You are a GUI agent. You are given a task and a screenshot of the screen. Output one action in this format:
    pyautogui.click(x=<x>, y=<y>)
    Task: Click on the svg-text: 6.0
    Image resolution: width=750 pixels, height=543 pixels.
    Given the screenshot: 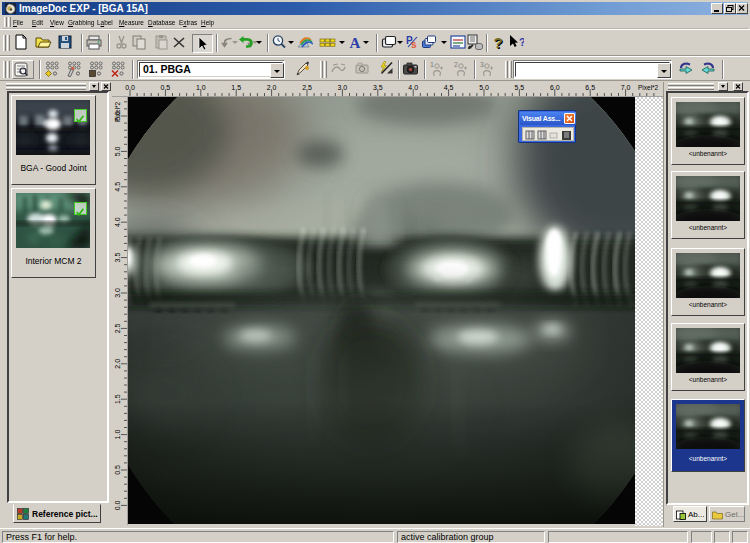 What is the action you would take?
    pyautogui.click(x=555, y=88)
    